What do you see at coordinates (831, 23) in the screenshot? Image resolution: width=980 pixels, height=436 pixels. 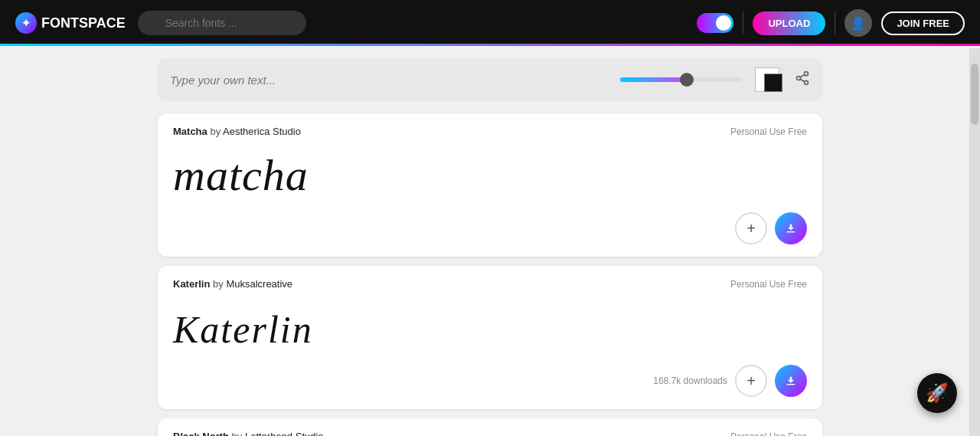 I see `navbar-right: UPLOAD 👤 JOIN FREE` at bounding box center [831, 23].